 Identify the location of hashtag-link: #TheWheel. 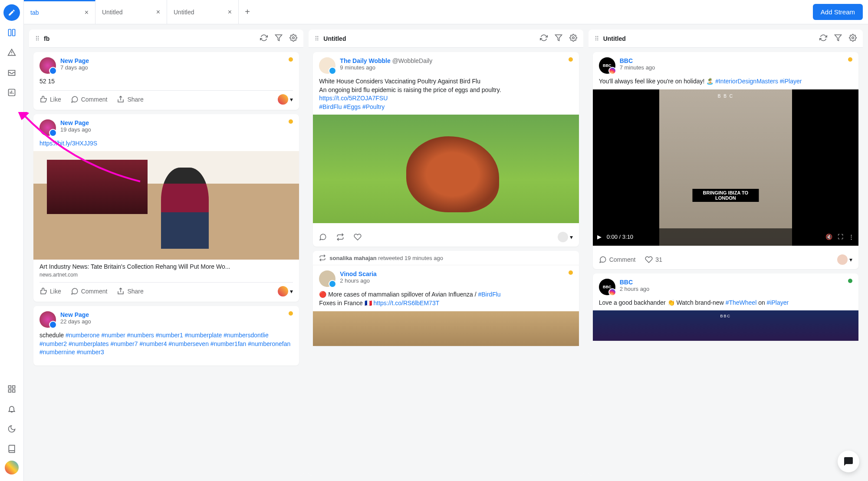
(741, 303).